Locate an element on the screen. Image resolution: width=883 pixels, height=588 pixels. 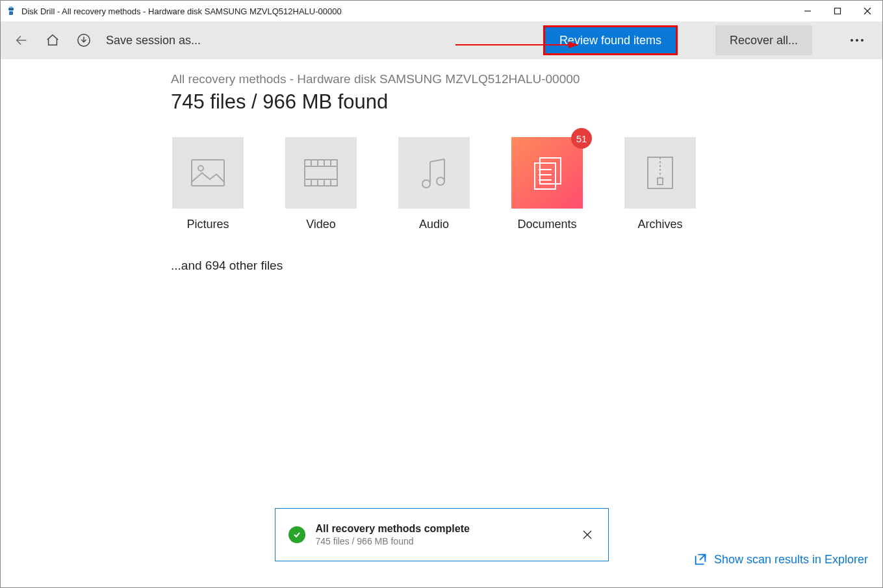
maximize-button is located at coordinates (838, 11).